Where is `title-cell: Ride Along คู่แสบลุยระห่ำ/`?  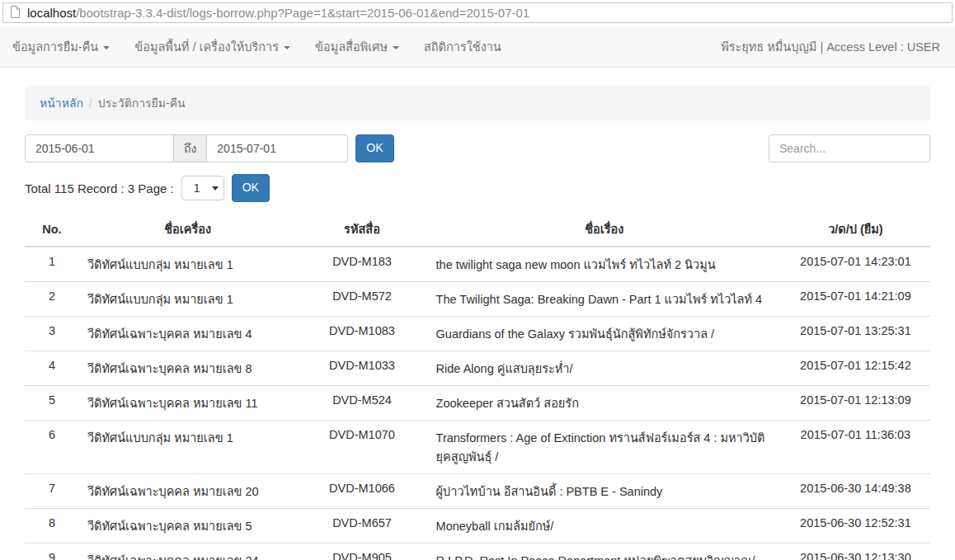
title-cell: Ride Along คู่แสบลุยระห่ำ/ is located at coordinates (605, 369).